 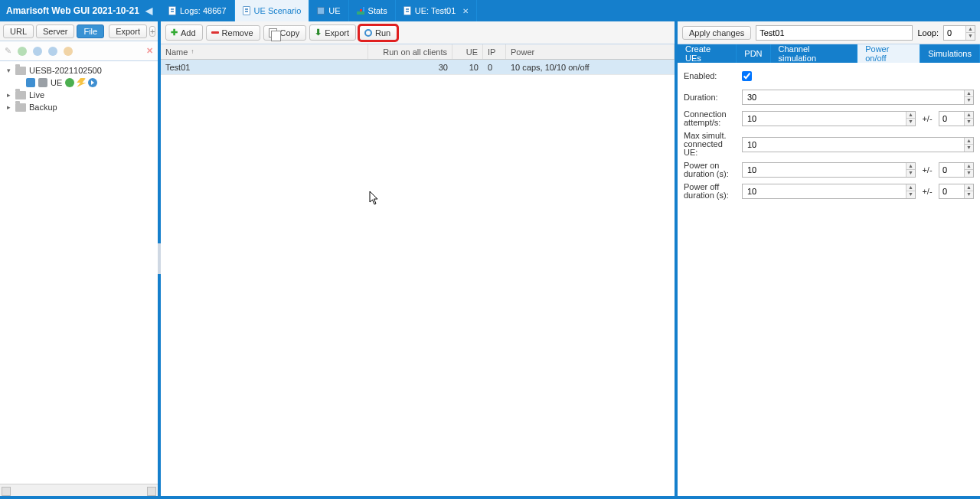 I want to click on conn-input, so click(x=824, y=119).